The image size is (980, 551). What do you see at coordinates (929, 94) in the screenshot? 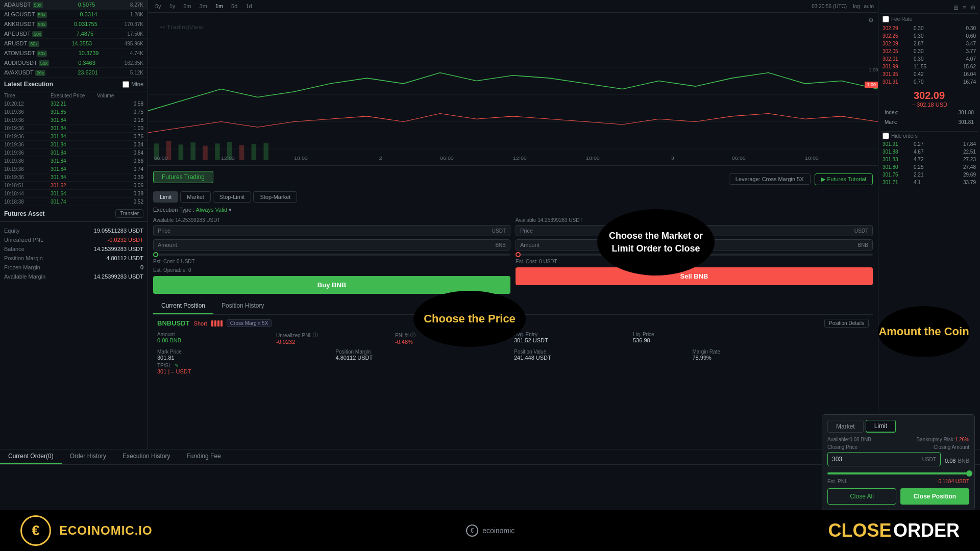
I see `order-book: ⊞ ≡ ⚙ Fee Rate 302.29 0.30 0.30 302.25 0…` at bounding box center [929, 94].